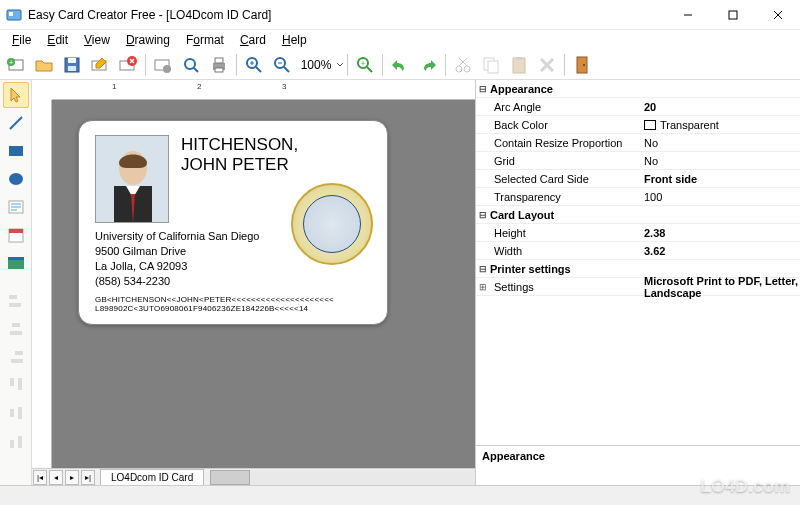 This screenshot has height=505, width=800. Describe the element at coordinates (638, 107) in the screenshot. I see `prop-arc-angle: Arc Angle20` at that location.